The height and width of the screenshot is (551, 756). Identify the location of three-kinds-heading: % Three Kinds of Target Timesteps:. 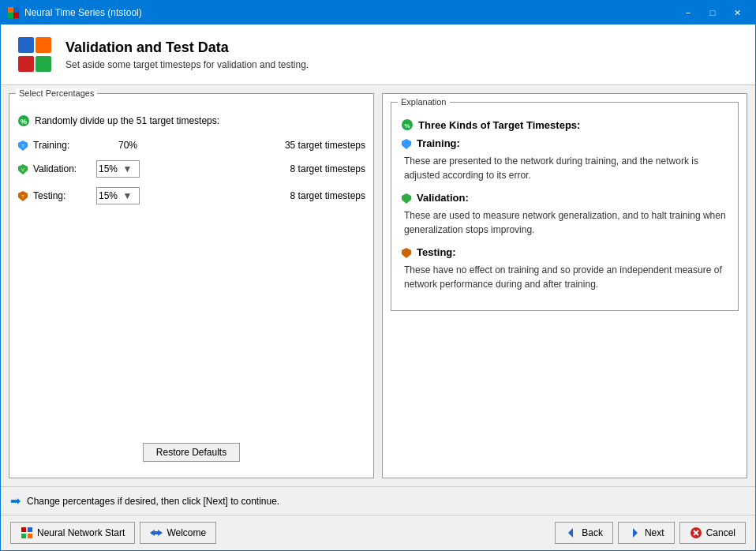
(565, 125).